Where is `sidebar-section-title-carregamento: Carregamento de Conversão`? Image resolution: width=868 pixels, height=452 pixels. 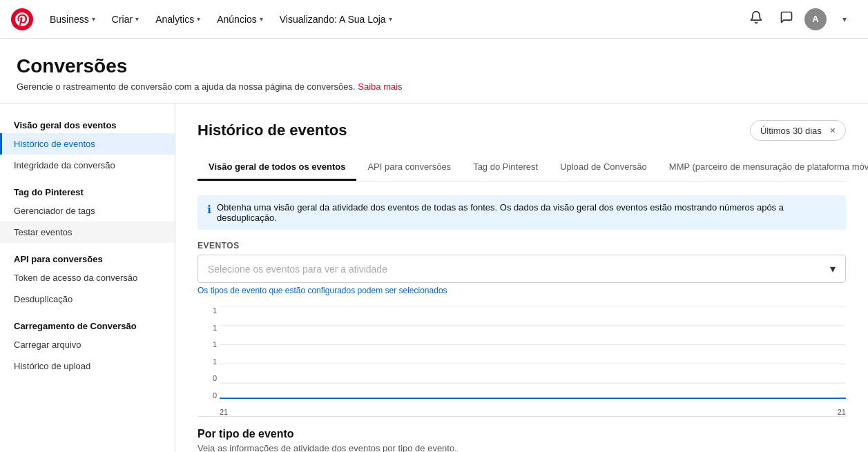
sidebar-section-title-carregamento: Carregamento de Conversão is located at coordinates (87, 324).